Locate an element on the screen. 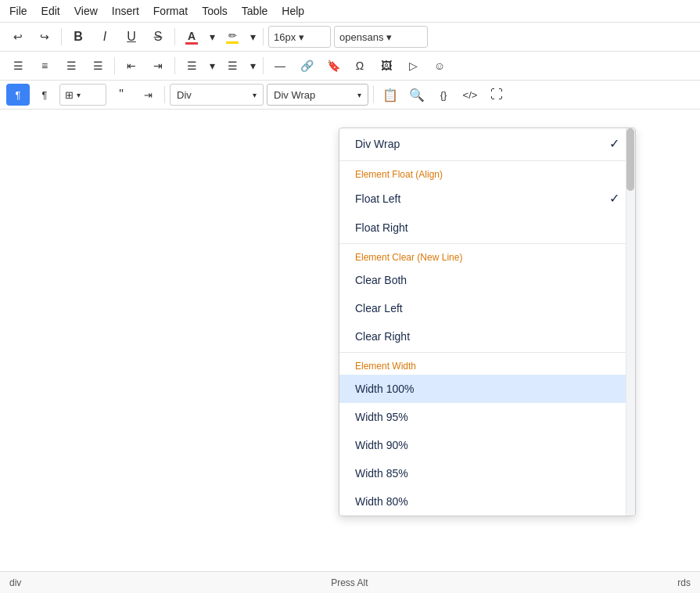  menu-insert: Insert is located at coordinates (125, 11).